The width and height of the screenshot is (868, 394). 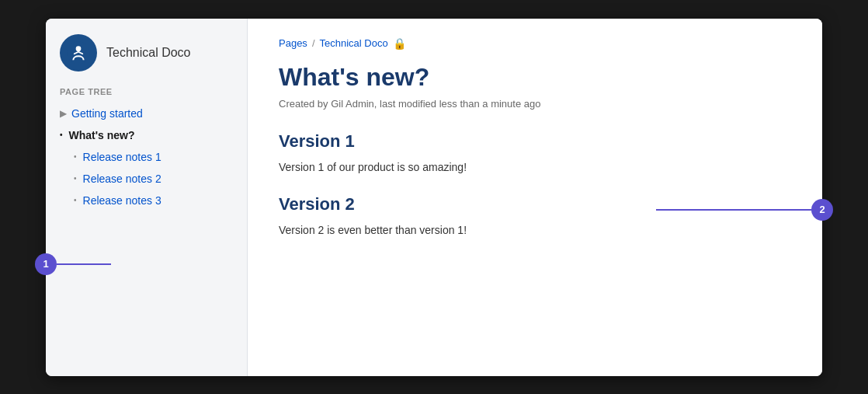 I want to click on logo-circle, so click(x=78, y=53).